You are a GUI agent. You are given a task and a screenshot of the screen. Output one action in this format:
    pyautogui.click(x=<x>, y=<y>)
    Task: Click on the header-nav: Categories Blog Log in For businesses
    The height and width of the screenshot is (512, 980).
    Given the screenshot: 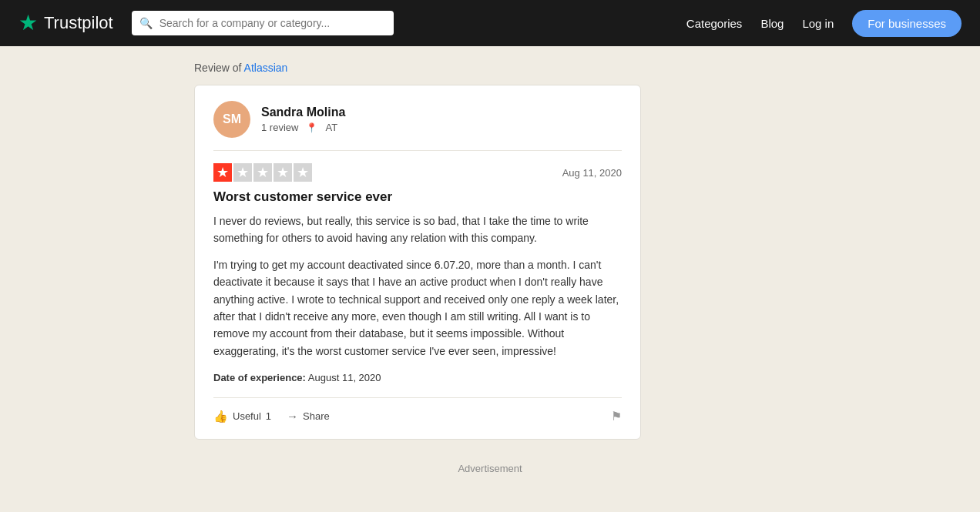 What is the action you would take?
    pyautogui.click(x=824, y=23)
    